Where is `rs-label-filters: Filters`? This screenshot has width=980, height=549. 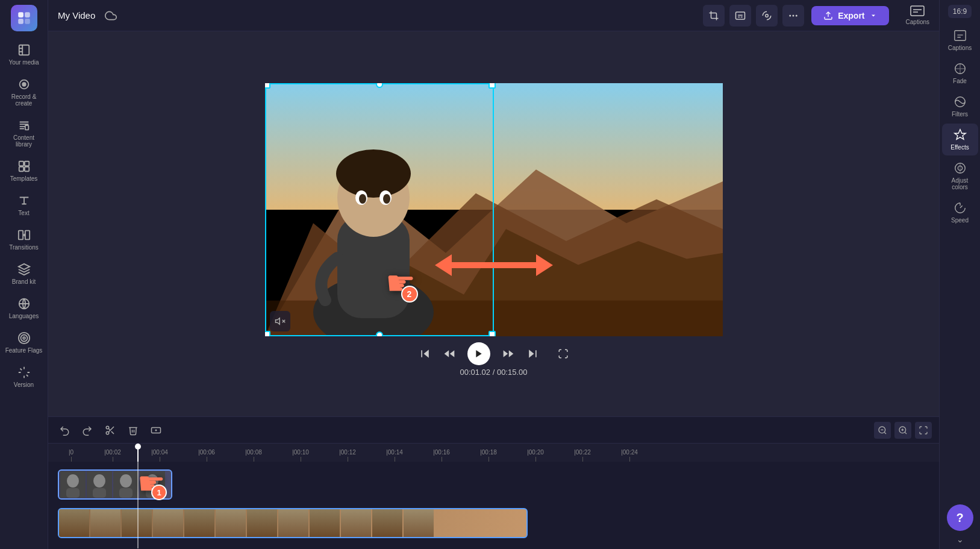 rs-label-filters: Filters is located at coordinates (960, 115).